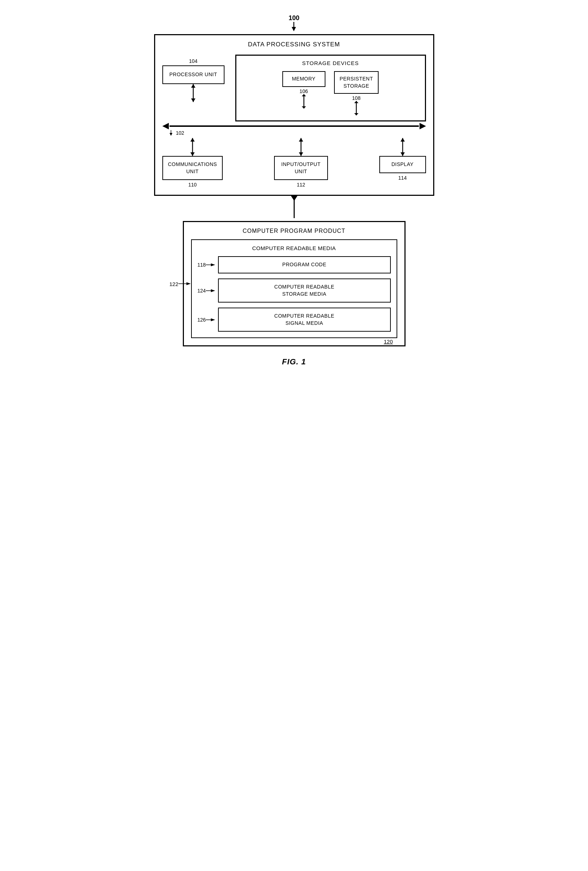 The image size is (588, 871). What do you see at coordinates (294, 18) in the screenshot?
I see `top-ref-number: 100` at bounding box center [294, 18].